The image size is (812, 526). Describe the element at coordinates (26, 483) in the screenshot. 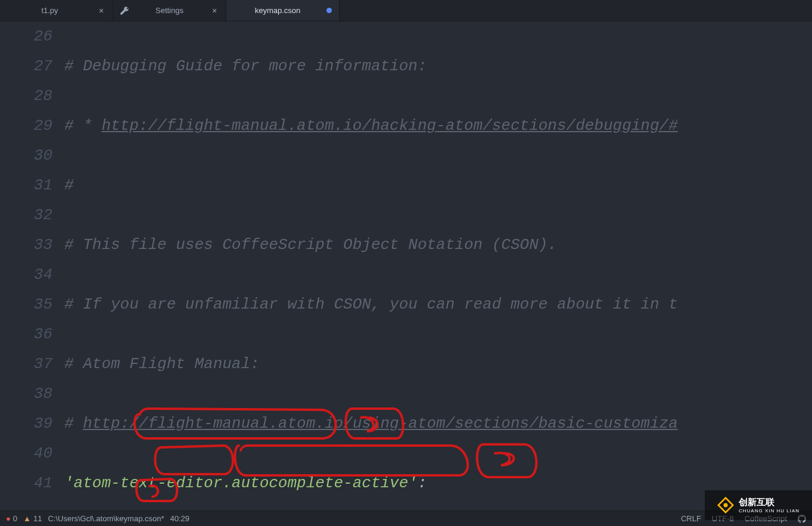

I see `line-number: 41` at that location.